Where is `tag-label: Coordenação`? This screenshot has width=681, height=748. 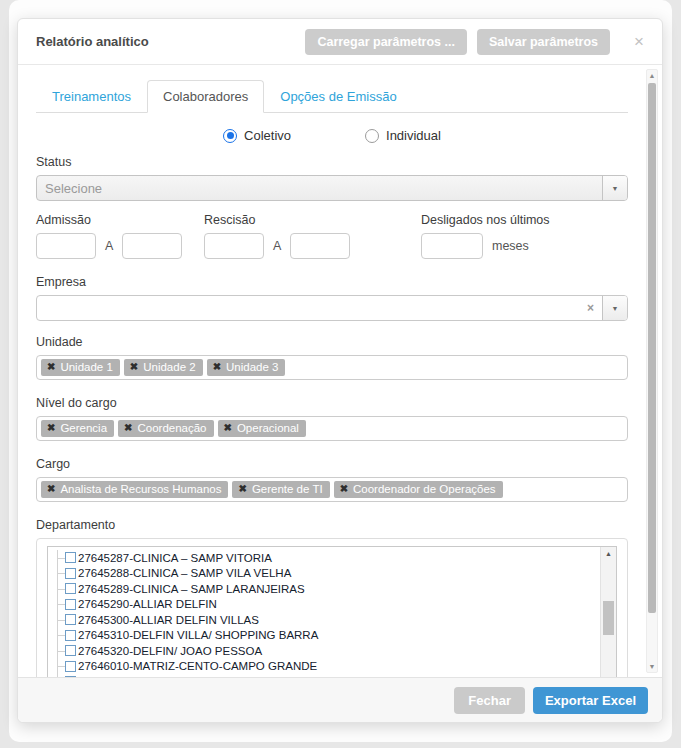 tag-label: Coordenação is located at coordinates (172, 428).